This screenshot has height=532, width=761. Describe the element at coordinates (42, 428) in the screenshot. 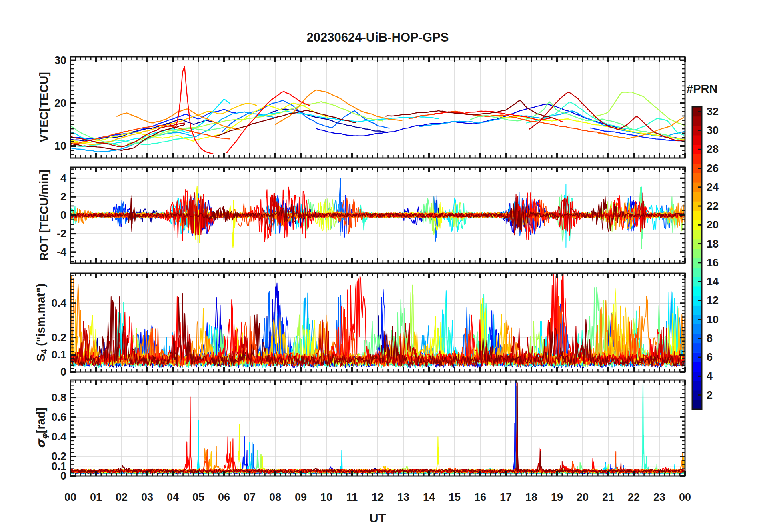

I see `y-axis-label-sigma-phi: σφ[rad]` at that location.